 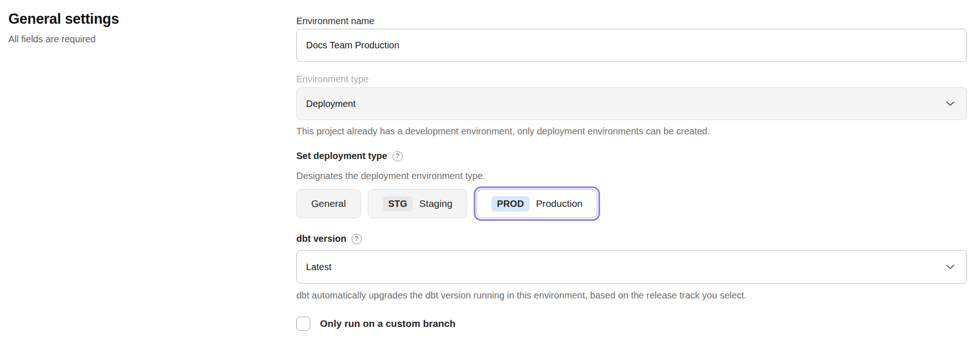 I want to click on dbt-version-value: Latest, so click(x=319, y=267).